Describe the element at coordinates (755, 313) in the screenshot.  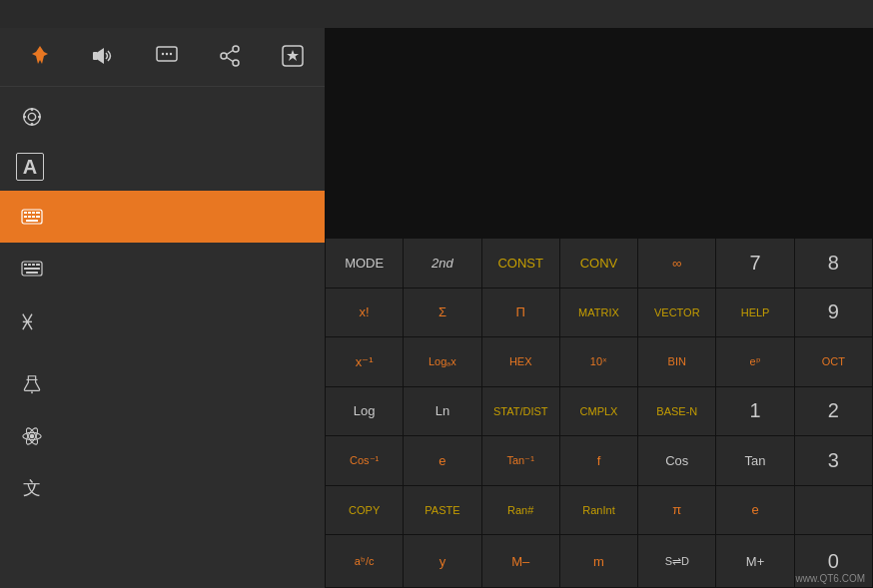
I see `calc-btn-1-5: HELP` at that location.